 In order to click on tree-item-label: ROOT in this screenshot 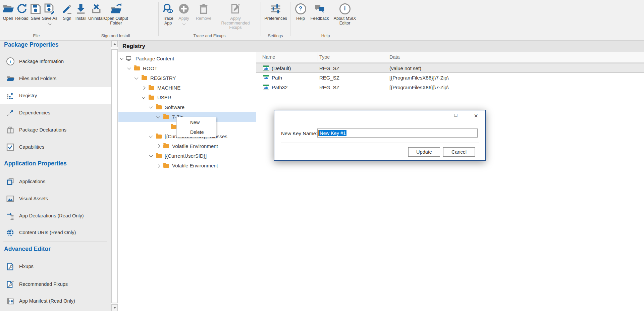, I will do `click(150, 68)`.